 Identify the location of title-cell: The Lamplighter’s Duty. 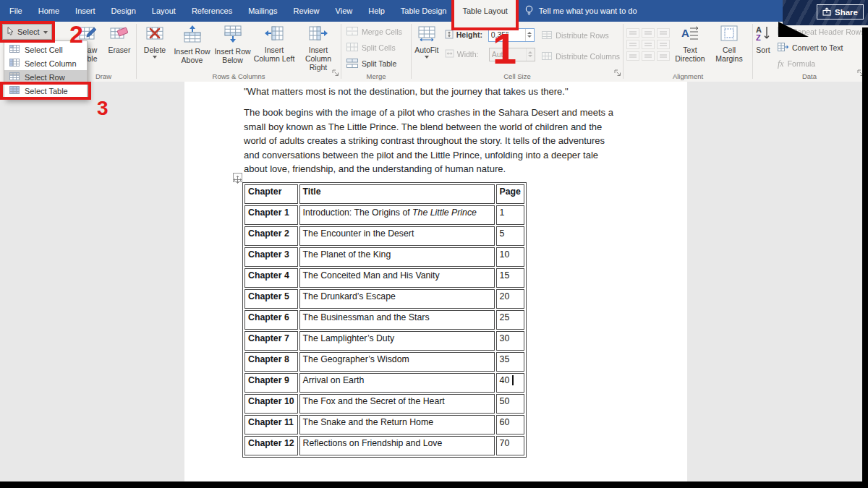
(397, 341).